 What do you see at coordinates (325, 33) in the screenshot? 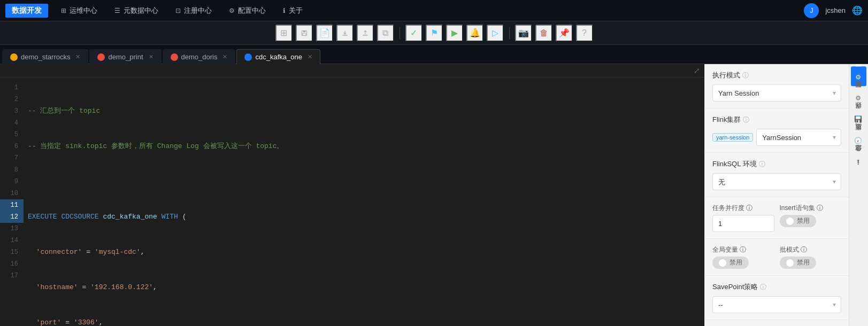
I see `new-file-btn: 📄` at bounding box center [325, 33].